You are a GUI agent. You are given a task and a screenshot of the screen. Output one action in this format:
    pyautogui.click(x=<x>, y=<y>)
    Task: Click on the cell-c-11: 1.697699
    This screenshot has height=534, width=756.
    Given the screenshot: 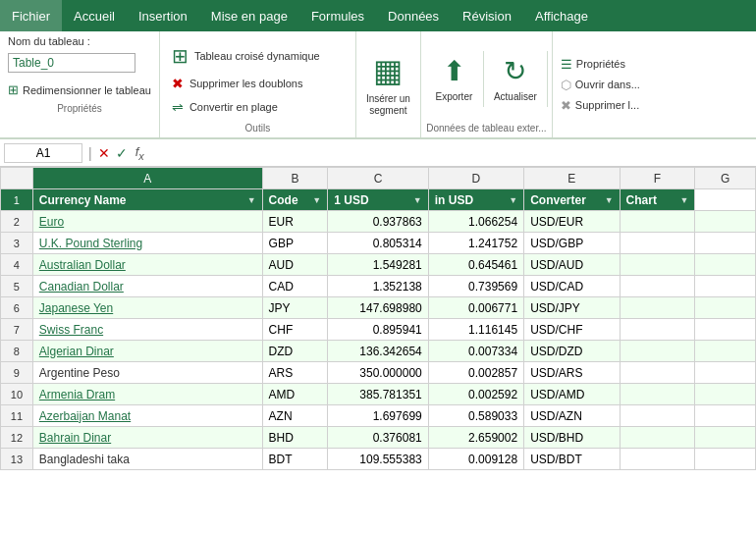 What is the action you would take?
    pyautogui.click(x=379, y=416)
    